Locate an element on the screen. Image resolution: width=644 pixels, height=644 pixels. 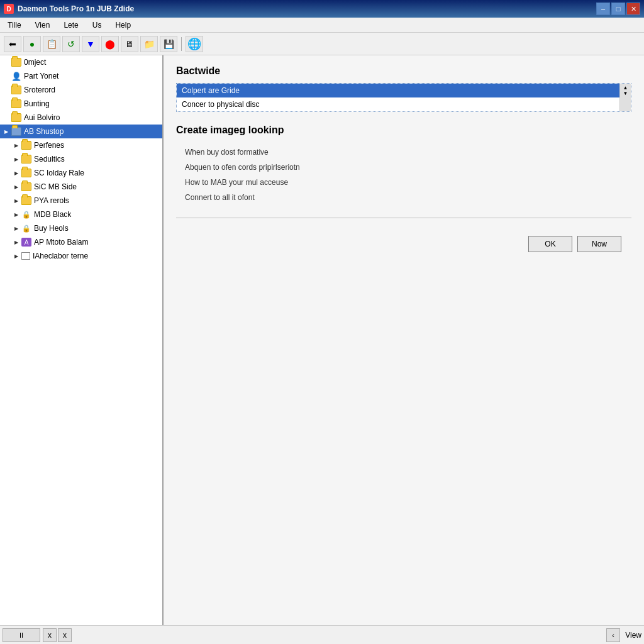
tree-label-sic-mb-side: SiC MB Side is located at coordinates (55, 187).